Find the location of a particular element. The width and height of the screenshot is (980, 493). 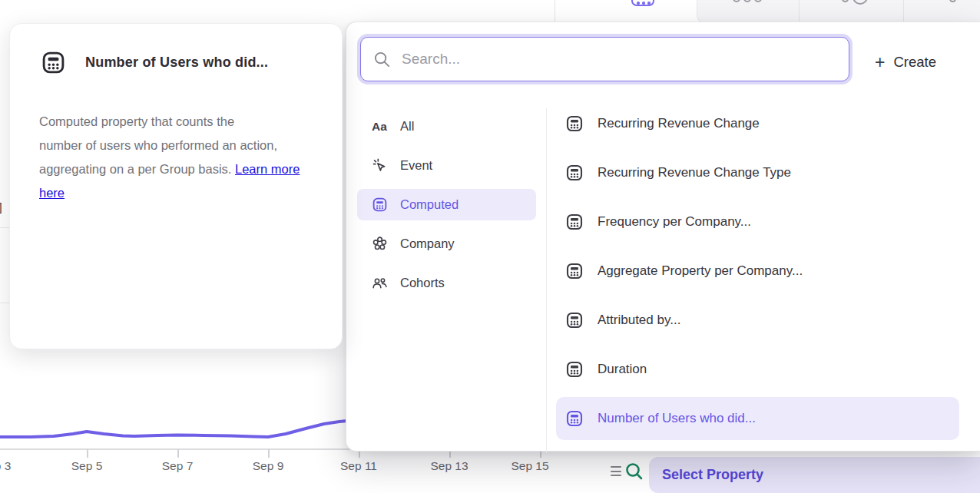

search-icon is located at coordinates (382, 60).